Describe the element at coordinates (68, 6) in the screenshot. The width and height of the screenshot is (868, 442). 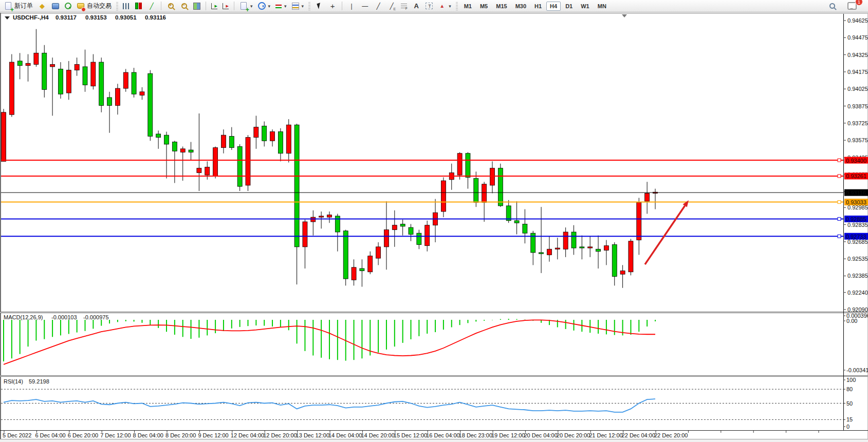
I see `signals-button` at that location.